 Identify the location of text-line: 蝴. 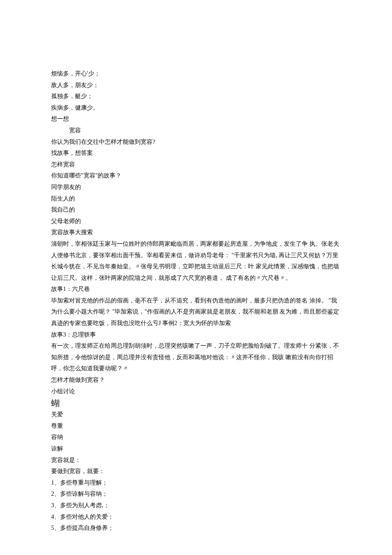
(196, 403).